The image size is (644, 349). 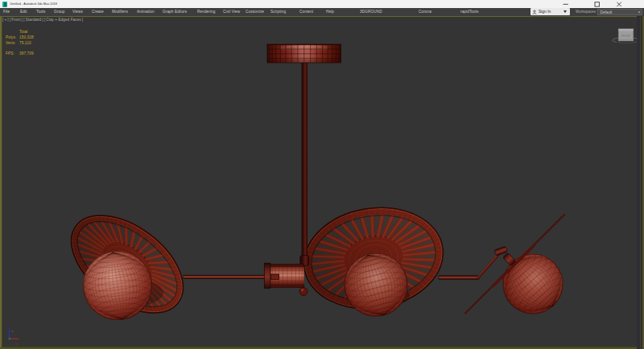 What do you see at coordinates (13, 331) in the screenshot?
I see `svg-text: z` at bounding box center [13, 331].